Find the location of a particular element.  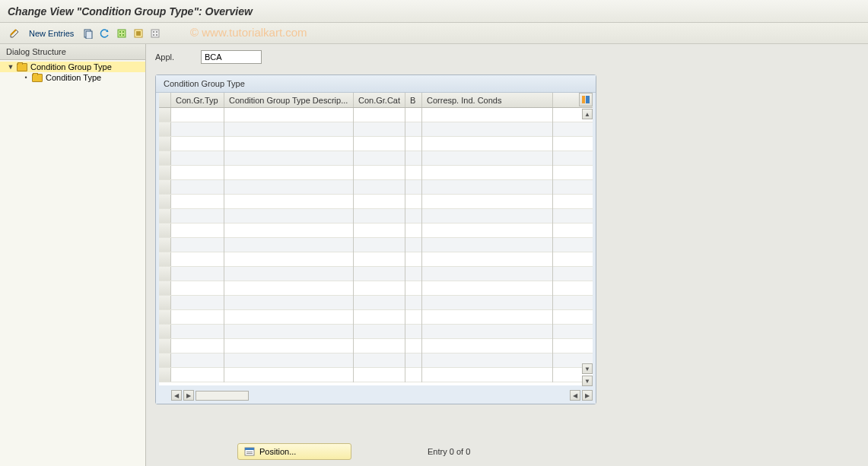

scroll-up-icon: ▲ is located at coordinates (587, 114).